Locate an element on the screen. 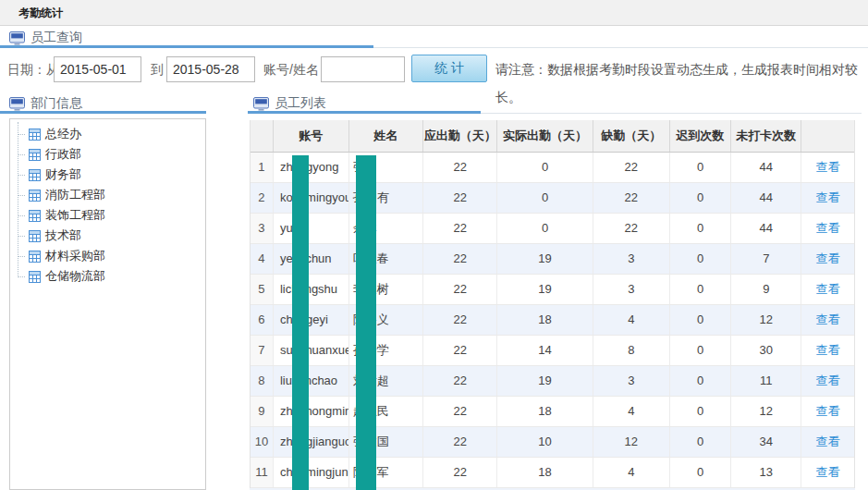 The width and height of the screenshot is (868, 490). department-label: 装饰工程部 is located at coordinates (76, 215).